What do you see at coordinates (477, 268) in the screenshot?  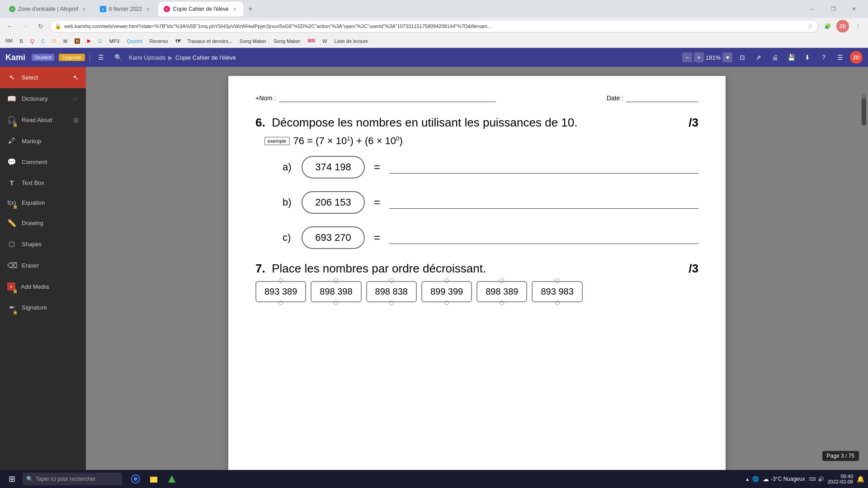 I see `question-7-header: 7. Place les nombres par ordre décroissa…` at bounding box center [477, 268].